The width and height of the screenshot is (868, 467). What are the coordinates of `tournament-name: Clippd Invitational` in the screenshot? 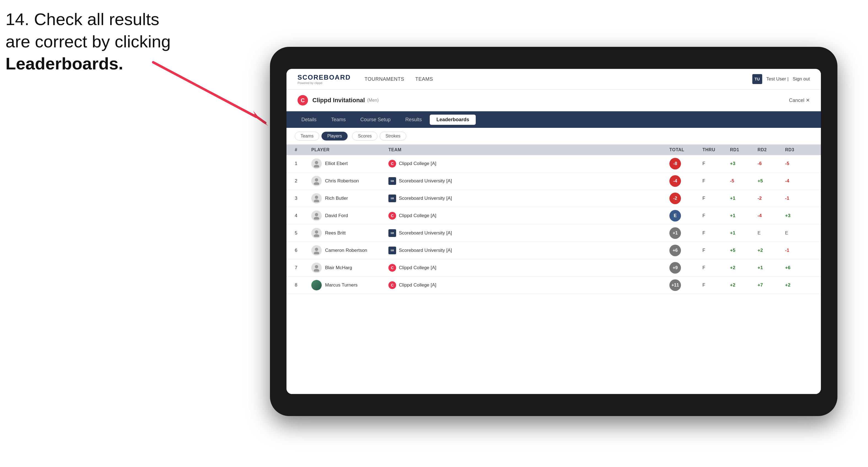 It's located at (339, 100).